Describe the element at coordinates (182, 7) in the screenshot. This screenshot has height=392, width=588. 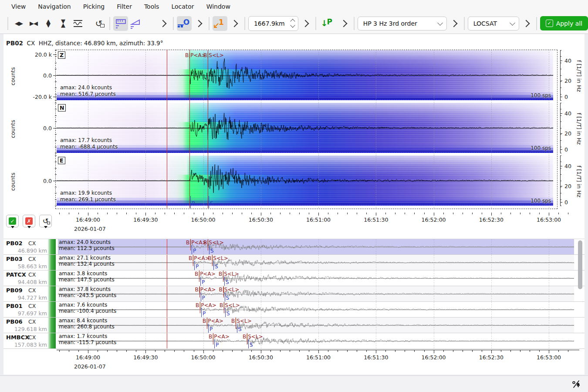
I see `menu-item-locator: Locator` at that location.